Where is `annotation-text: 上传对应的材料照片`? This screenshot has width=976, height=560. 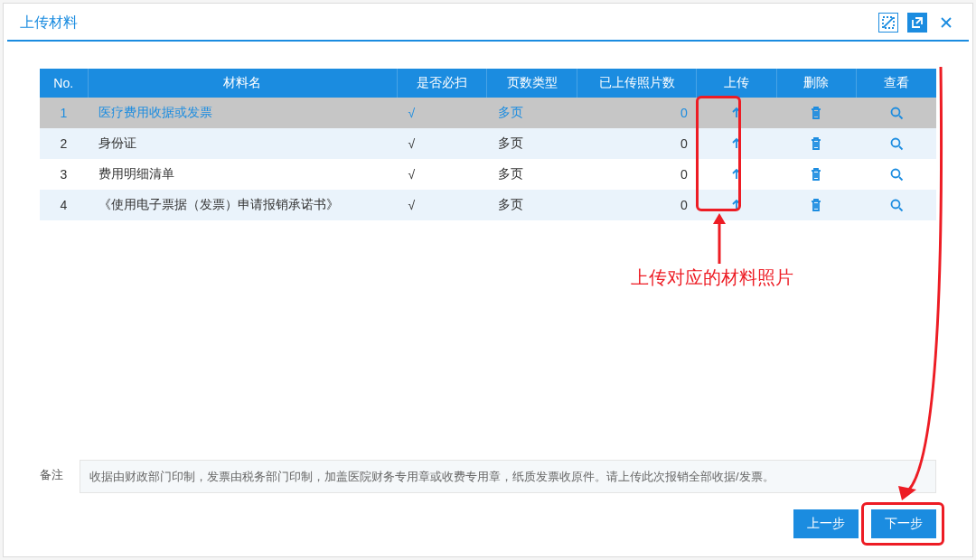
annotation-text: 上传对应的材料照片 is located at coordinates (712, 278).